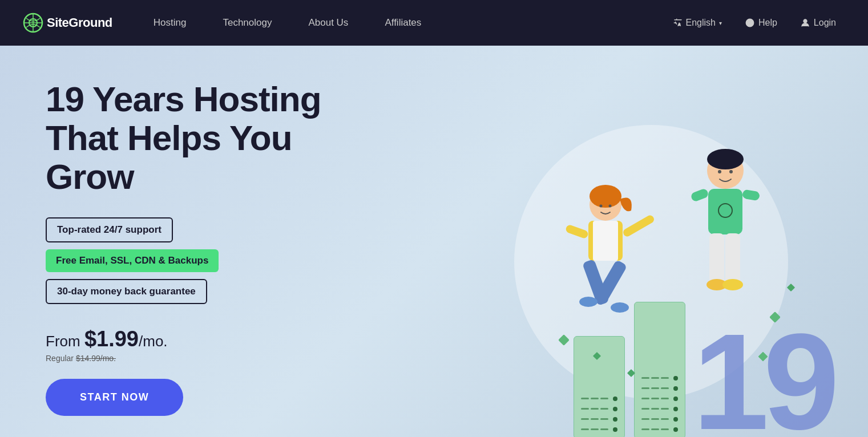  Describe the element at coordinates (805, 23) in the screenshot. I see `user-icon` at that location.